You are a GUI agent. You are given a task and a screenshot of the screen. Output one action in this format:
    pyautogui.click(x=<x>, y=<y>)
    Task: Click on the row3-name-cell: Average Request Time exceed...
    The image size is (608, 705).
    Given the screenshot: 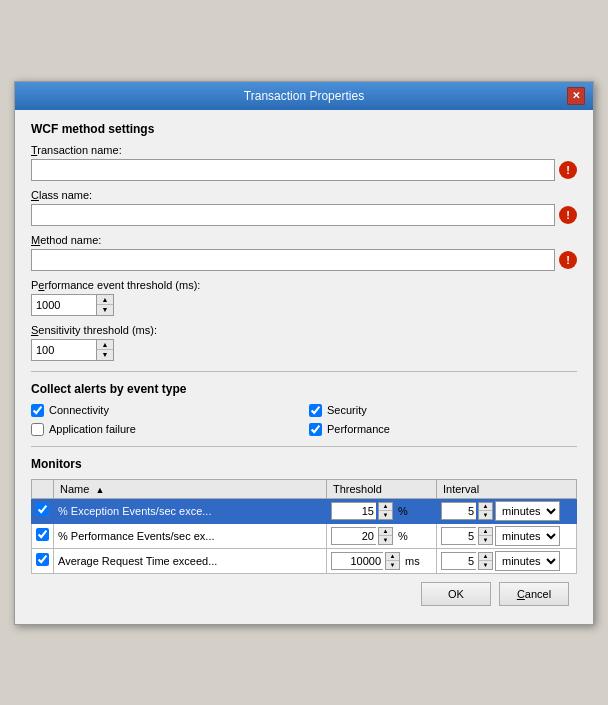 What is the action you would take?
    pyautogui.click(x=190, y=560)
    